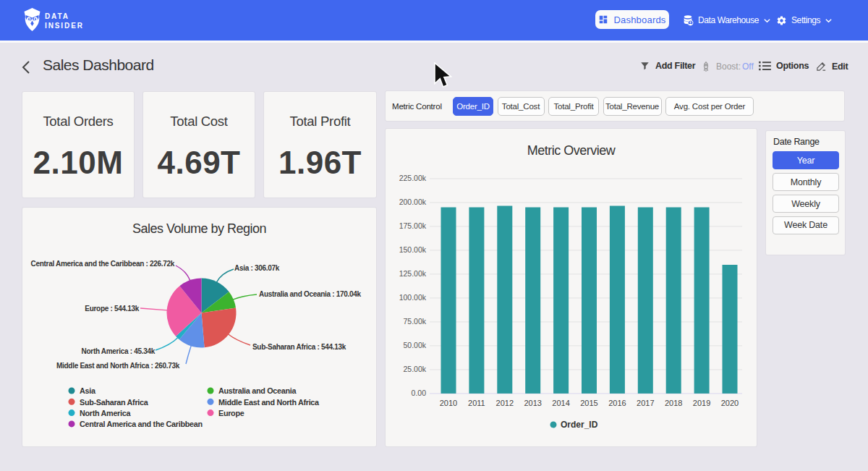  What do you see at coordinates (645, 403) in the screenshot?
I see `svg-text: 2017` at bounding box center [645, 403].